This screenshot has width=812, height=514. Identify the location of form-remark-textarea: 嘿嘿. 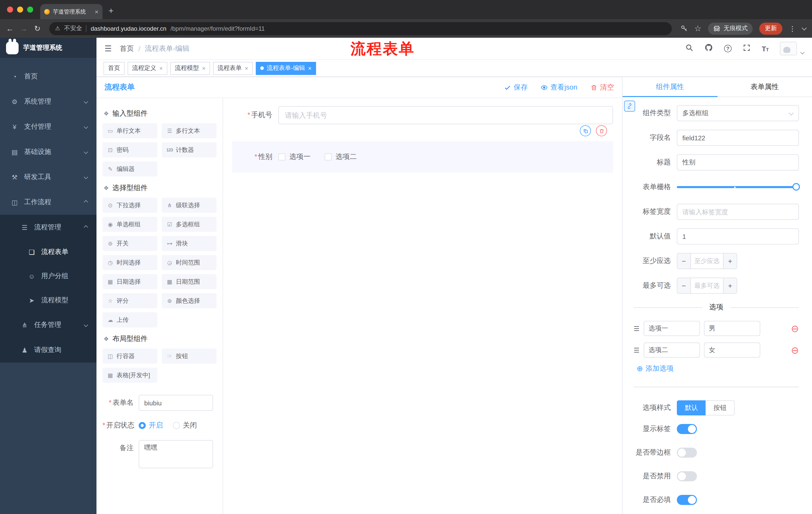
(176, 454).